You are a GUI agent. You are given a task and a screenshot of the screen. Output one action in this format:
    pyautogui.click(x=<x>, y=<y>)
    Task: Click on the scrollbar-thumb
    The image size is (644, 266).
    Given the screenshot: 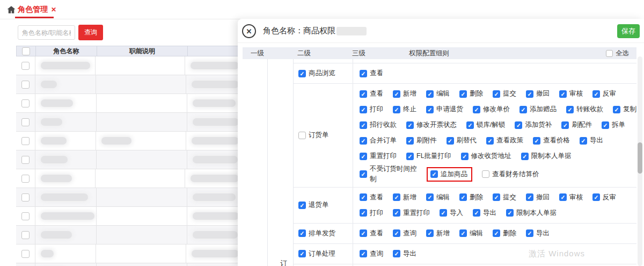 What is the action you would take?
    pyautogui.click(x=640, y=158)
    